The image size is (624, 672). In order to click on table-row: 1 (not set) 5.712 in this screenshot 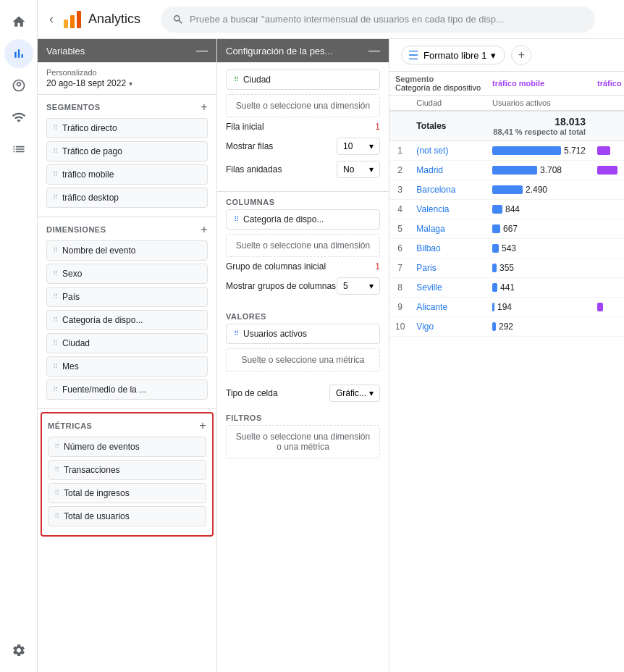, I will do `click(507, 151)`.